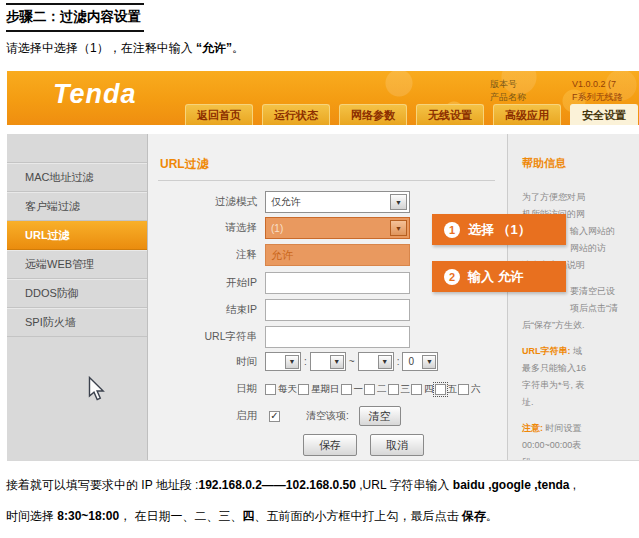 The width and height of the screenshot is (639, 538). What do you see at coordinates (279, 310) in the screenshot?
I see `end-ip-row: 结束IP` at bounding box center [279, 310].